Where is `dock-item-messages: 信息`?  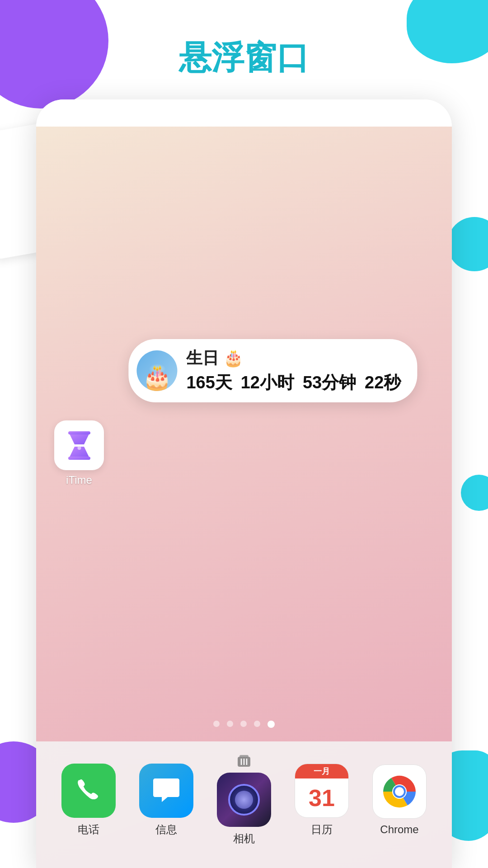 dock-item-messages: 信息 is located at coordinates (166, 800).